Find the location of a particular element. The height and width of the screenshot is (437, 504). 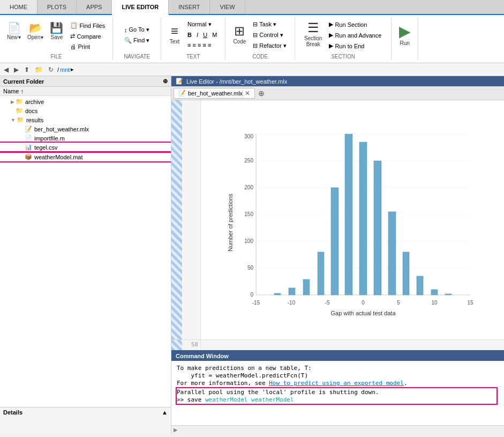

list-item: ▶ 📦 weatherModel.mat is located at coordinates (86, 157).